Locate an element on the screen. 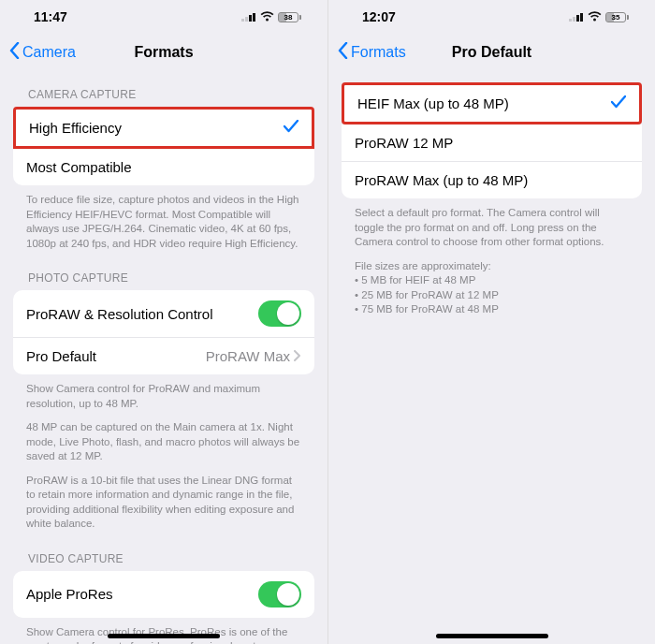 The image size is (655, 644). row-pro-default: Pro Default ProRAW Max is located at coordinates (164, 356).